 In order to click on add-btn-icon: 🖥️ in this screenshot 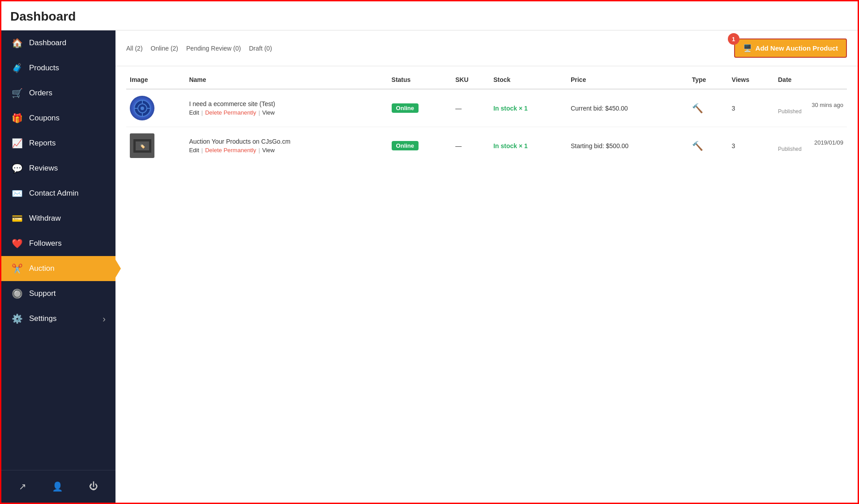, I will do `click(748, 48)`.